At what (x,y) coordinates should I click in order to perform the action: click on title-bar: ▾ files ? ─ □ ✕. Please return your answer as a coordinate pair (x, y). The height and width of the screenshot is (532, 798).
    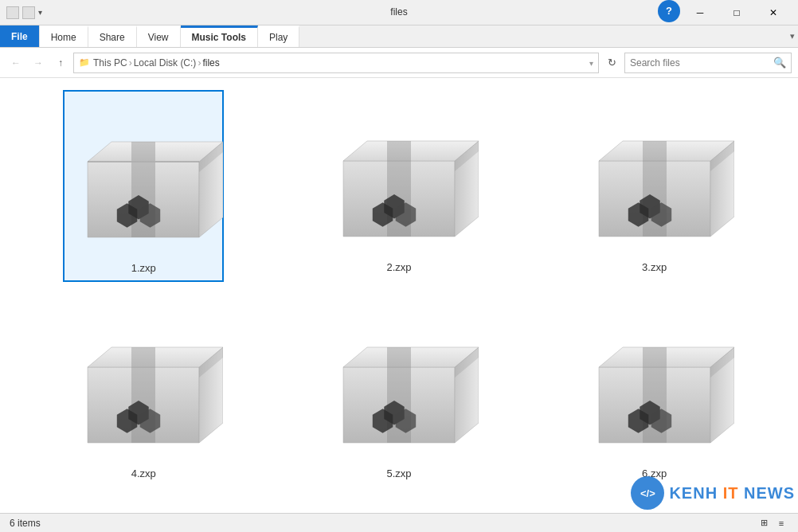
    Looking at the image, I should click on (399, 13).